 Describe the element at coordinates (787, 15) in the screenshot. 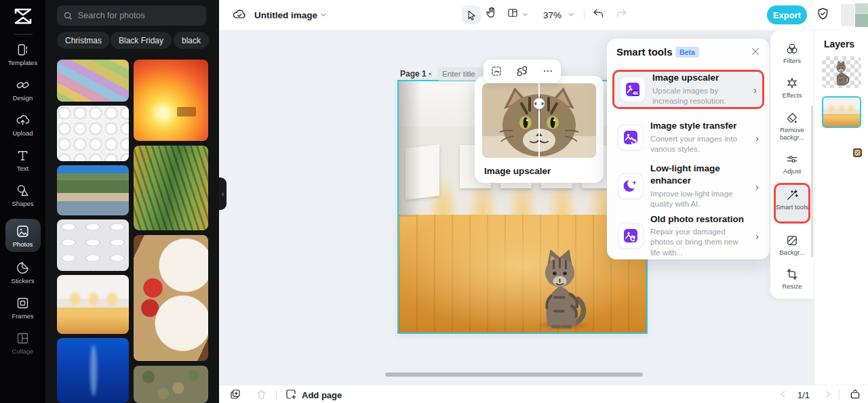

I see `export-button: Export` at that location.